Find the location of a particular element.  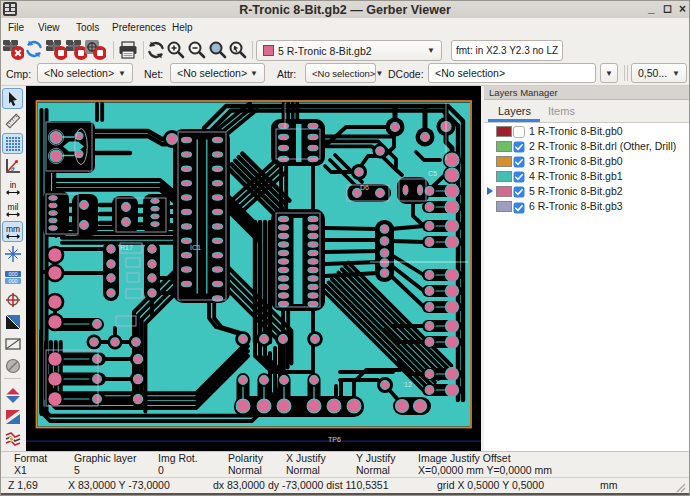

svg-text: IC1 is located at coordinates (196, 248).